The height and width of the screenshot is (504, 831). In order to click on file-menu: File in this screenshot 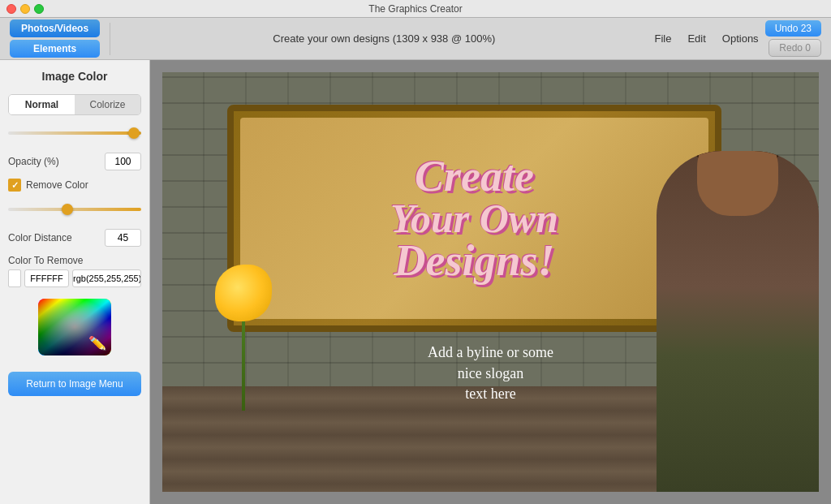, I will do `click(662, 39)`.